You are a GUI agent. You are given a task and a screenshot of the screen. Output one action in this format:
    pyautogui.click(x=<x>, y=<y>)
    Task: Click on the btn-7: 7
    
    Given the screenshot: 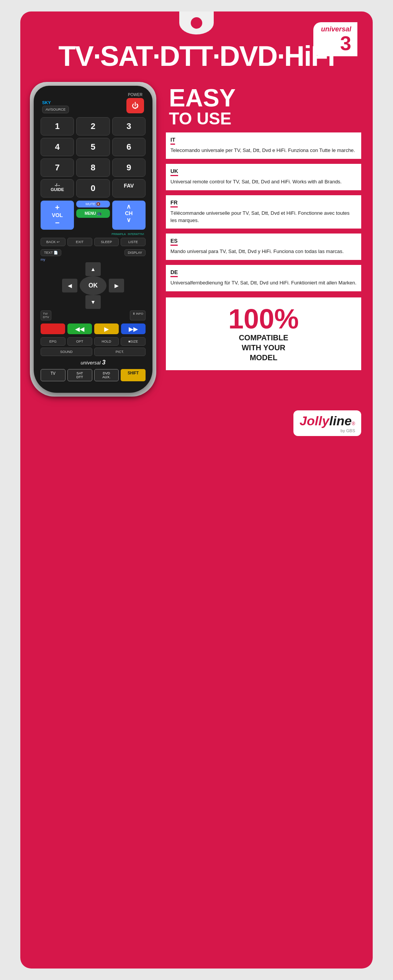 What is the action you would take?
    pyautogui.click(x=57, y=168)
    